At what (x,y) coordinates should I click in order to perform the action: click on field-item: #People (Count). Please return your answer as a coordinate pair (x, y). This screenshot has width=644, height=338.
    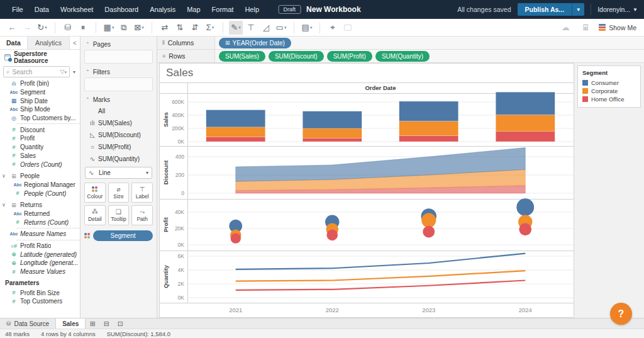
    Looking at the image, I should click on (40, 193).